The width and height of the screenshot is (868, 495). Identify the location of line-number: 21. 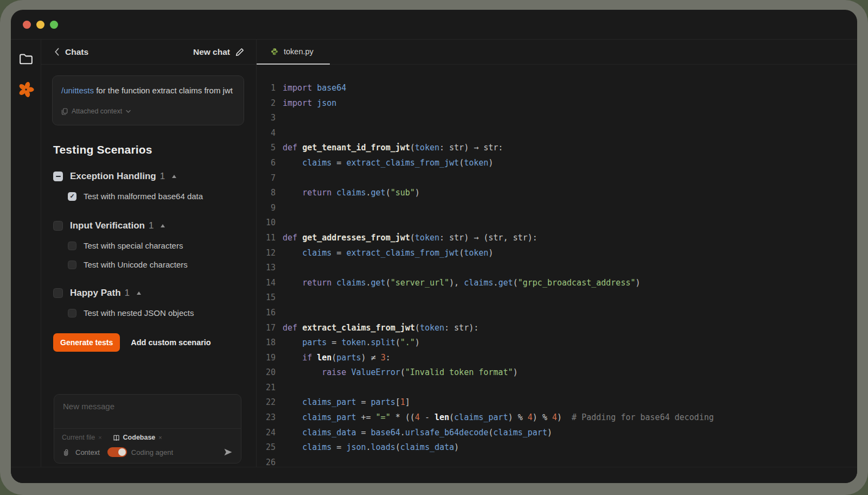
(270, 388).